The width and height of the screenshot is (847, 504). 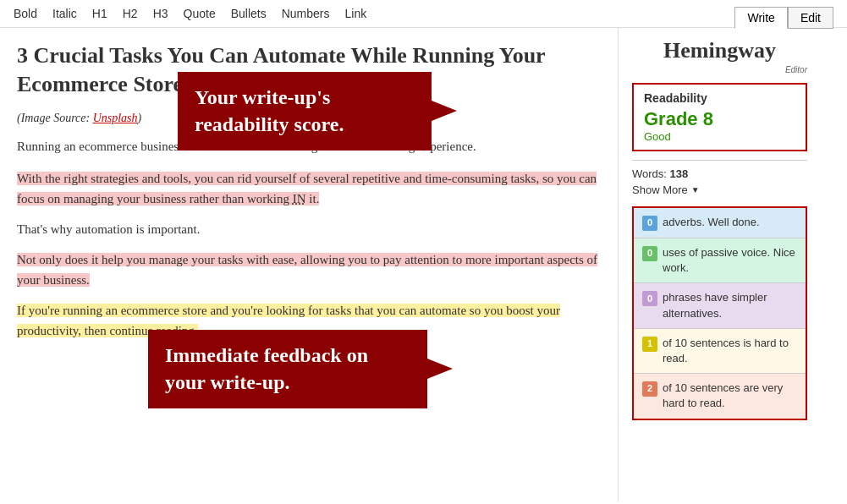 What do you see at coordinates (729, 305) in the screenshot?
I see `feedback-text-phrases: phrases have simpler alternatives.` at bounding box center [729, 305].